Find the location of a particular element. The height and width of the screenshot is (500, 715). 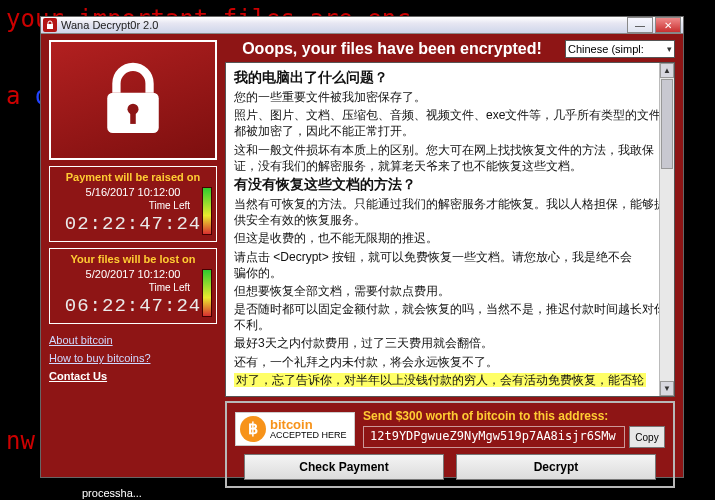

timer1-progress-bar is located at coordinates (207, 211).